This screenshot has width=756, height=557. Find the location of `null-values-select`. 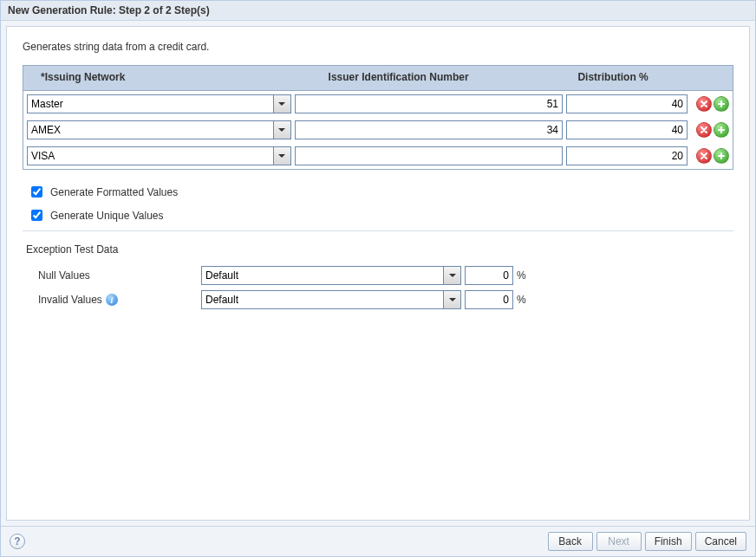

null-values-select is located at coordinates (323, 275).